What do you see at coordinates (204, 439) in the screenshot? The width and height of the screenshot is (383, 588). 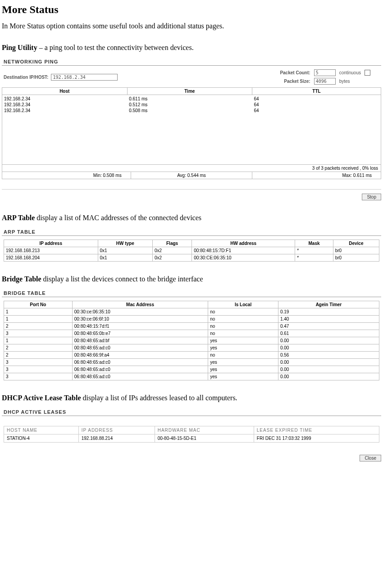 I see `cell: 00-80-48-15-5D-E1` at bounding box center [204, 439].